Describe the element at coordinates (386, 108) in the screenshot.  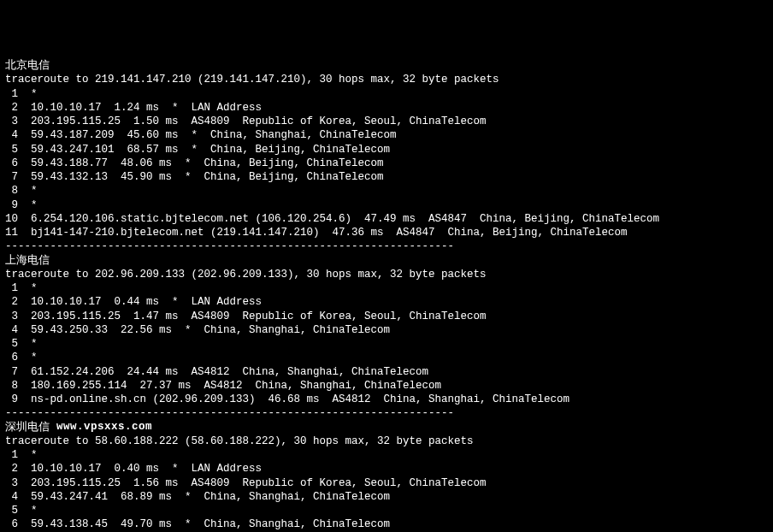
I see `traceroute-hop: 2 10.10.10.17 1.24 ms * LAN Address` at that location.